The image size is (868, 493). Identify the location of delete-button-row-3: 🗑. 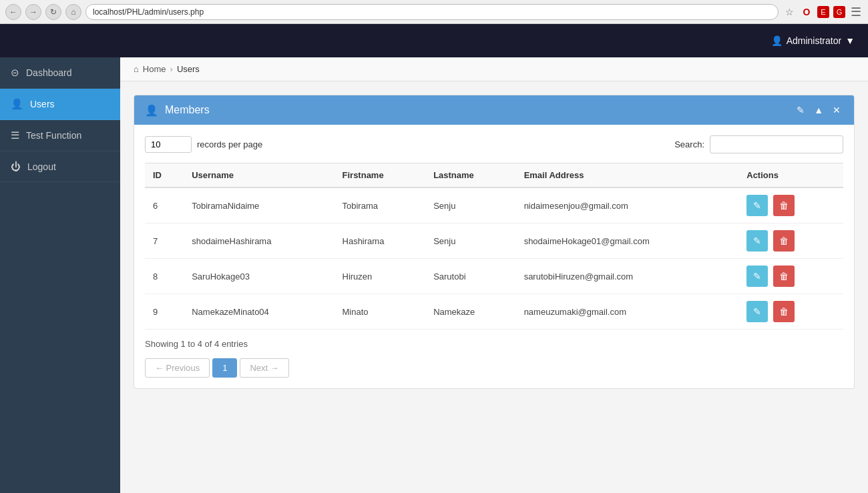
(784, 312).